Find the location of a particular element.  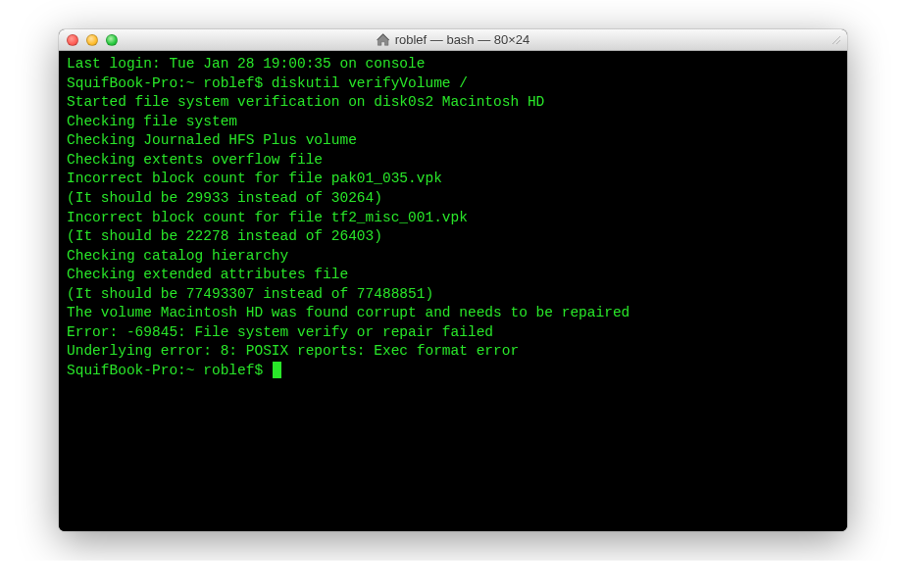

terminal-line: Error: -69845: File system verify or rep… is located at coordinates (453, 333).